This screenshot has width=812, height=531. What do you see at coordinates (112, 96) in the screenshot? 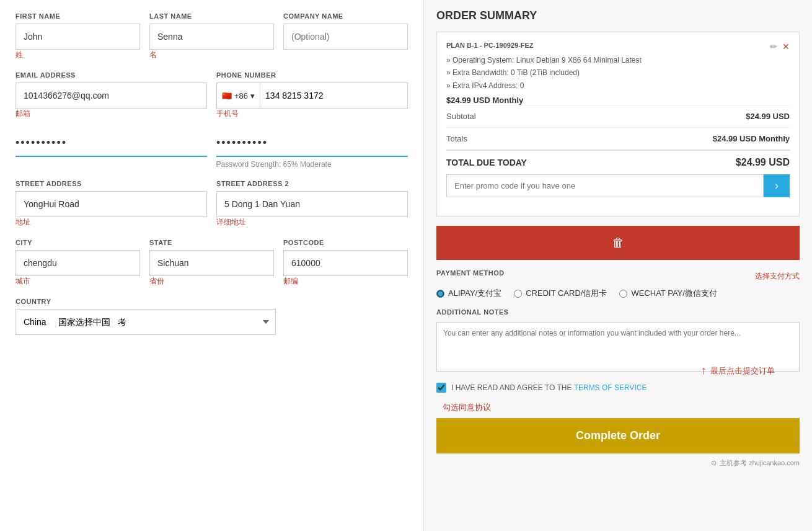
I see `email-input` at bounding box center [112, 96].